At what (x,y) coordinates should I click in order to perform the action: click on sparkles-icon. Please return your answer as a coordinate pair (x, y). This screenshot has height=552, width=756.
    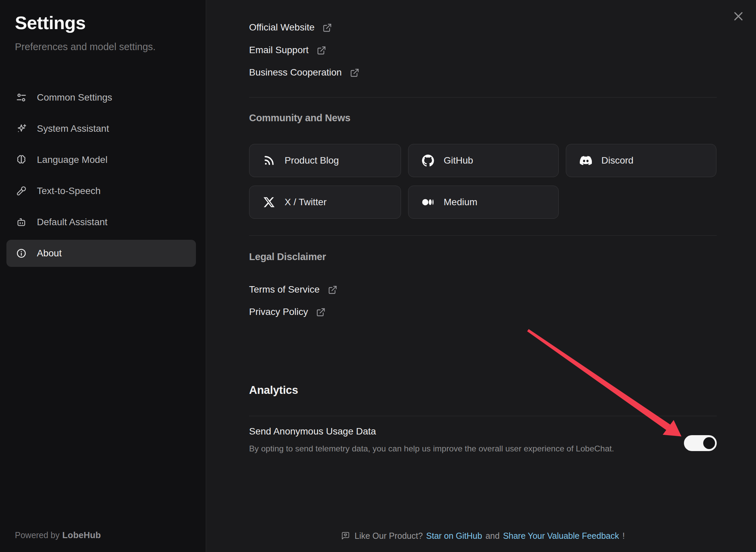
    Looking at the image, I should click on (21, 129).